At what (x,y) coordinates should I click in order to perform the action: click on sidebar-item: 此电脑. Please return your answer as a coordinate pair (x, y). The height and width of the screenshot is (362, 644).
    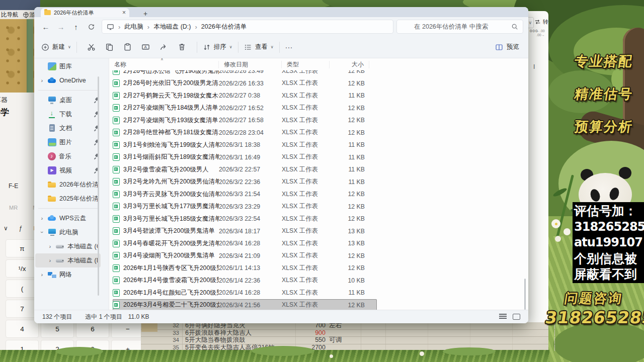
    Looking at the image, I should click on (68, 232).